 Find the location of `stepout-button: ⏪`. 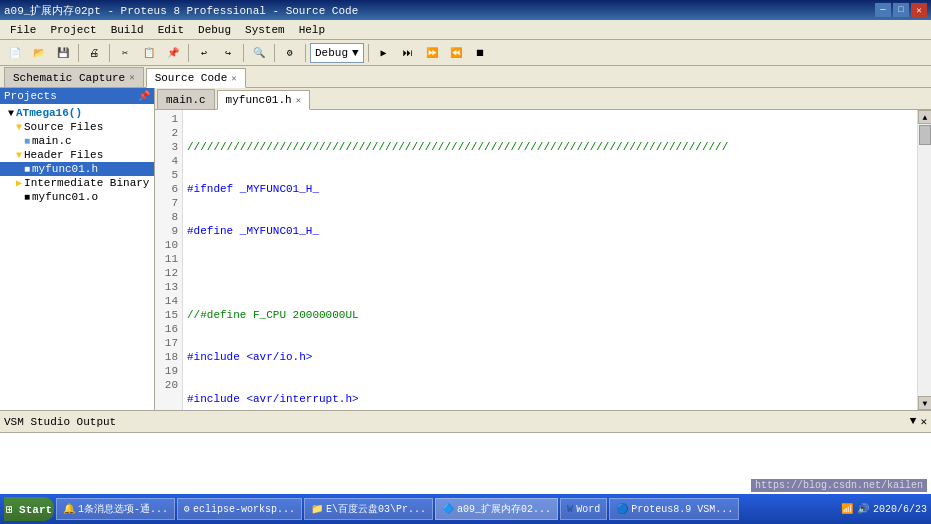

stepout-button: ⏪ is located at coordinates (456, 53).